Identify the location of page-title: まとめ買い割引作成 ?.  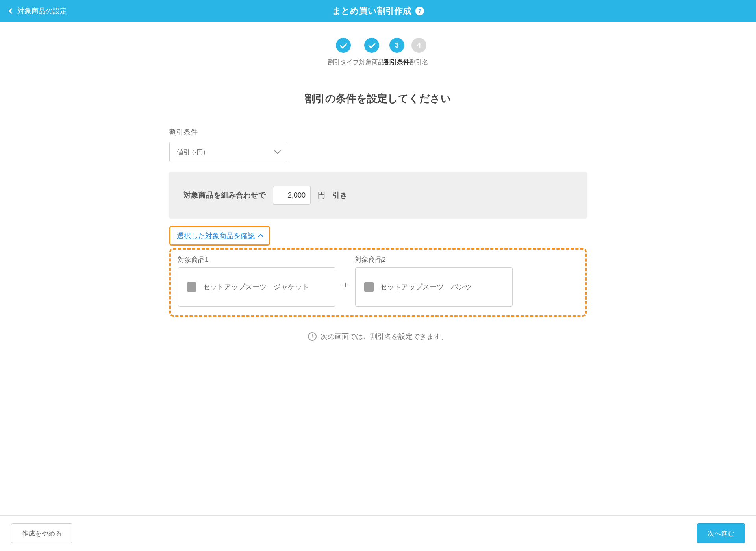
(378, 11).